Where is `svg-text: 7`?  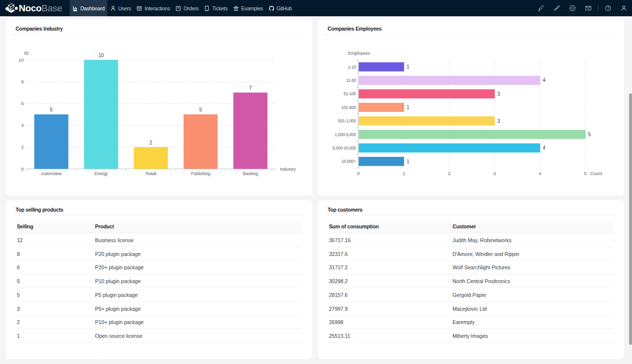 svg-text: 7 is located at coordinates (250, 88).